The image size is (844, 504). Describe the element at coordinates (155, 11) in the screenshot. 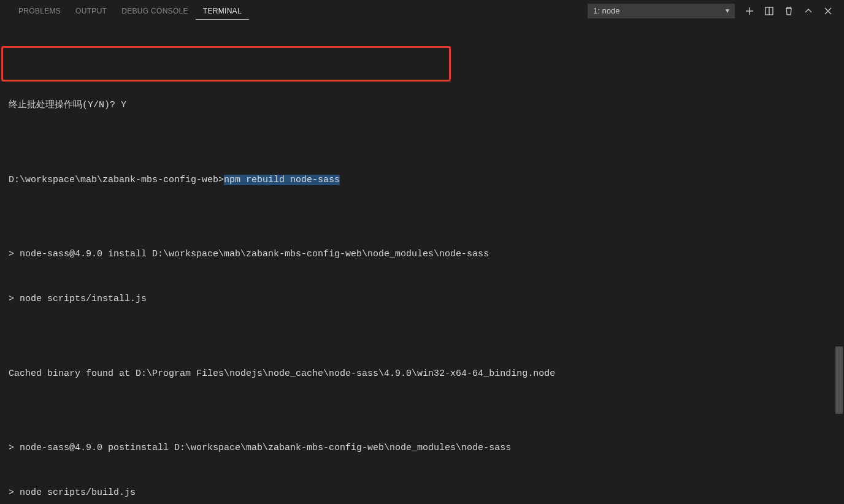

I see `tab-debug-console: DEBUG CONSOLE` at that location.